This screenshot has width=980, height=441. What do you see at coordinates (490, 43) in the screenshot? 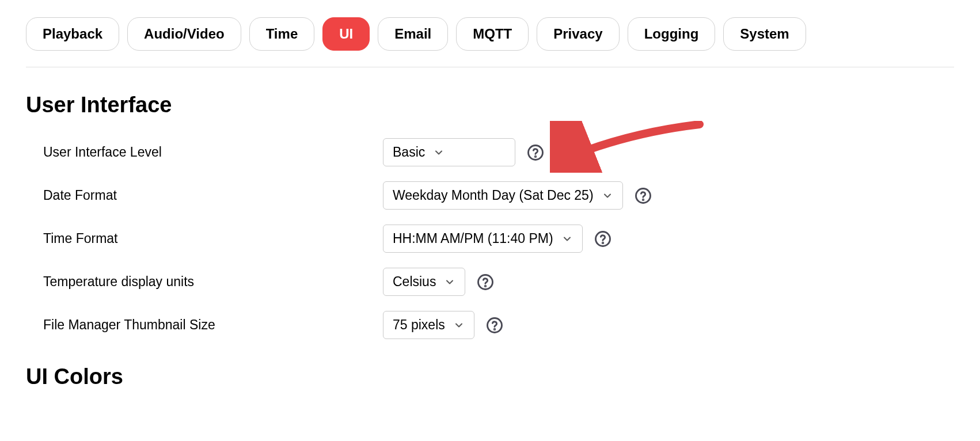
I see `tab-bar: Playback Audio/Video Time UI Email MQTT …` at bounding box center [490, 43].